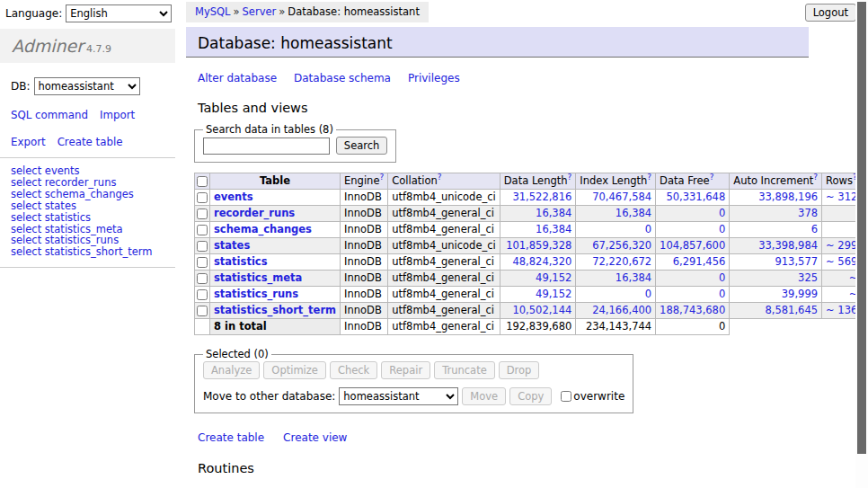 The image size is (868, 488). Describe the element at coordinates (483, 396) in the screenshot. I see `move-button: Move` at that location.